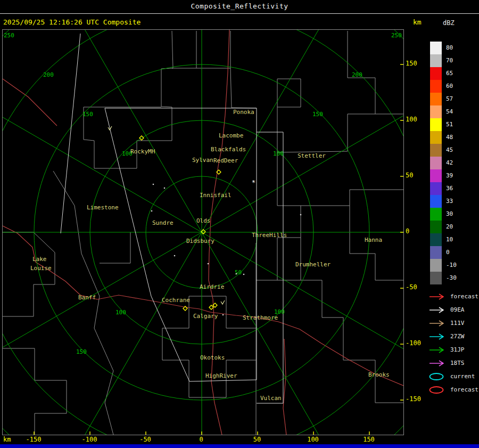 This screenshot has height=448, width=479. I want to click on legend-label: 111V, so click(458, 323).